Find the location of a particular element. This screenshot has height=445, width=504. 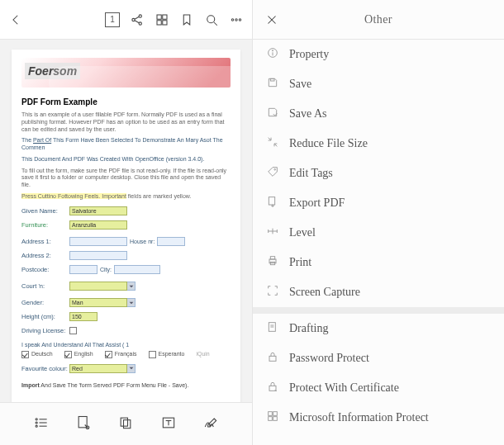

menu-save-as: Save As is located at coordinates (378, 114).